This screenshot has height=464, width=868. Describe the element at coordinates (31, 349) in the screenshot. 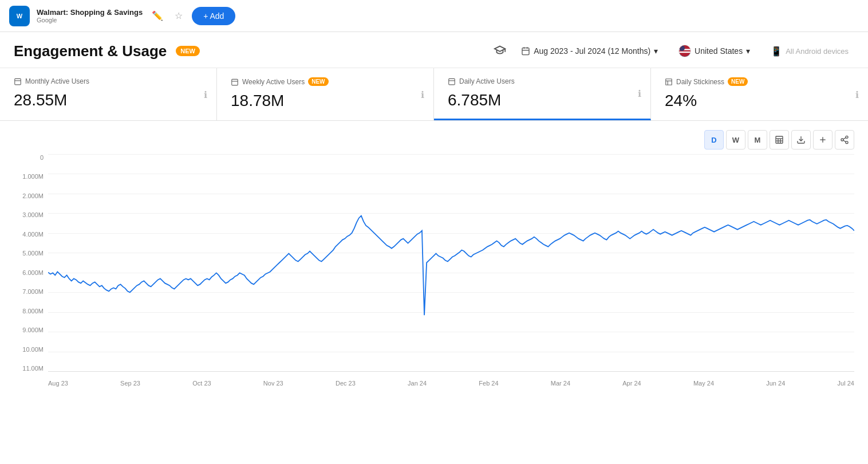

I see `y-label-1: 10.00M` at that location.